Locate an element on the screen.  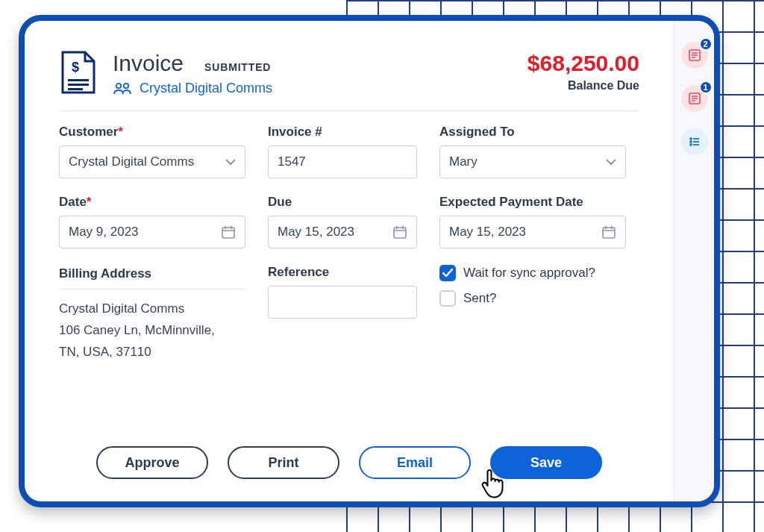
customer-link-text: Crystal Digital Comms is located at coordinates (206, 88).